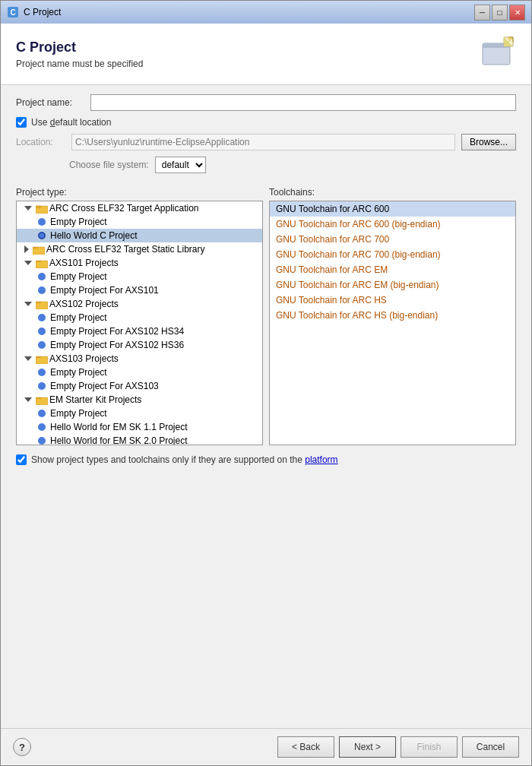 This screenshot has width=532, height=766. What do you see at coordinates (392, 209) in the screenshot?
I see `list-item: GNU Toolchain for ARC 600` at bounding box center [392, 209].